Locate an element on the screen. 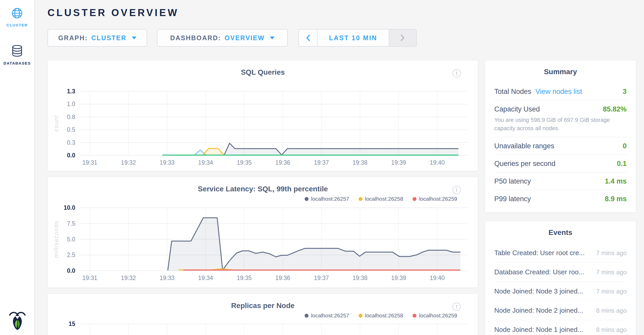 The image size is (644, 335). svg-text: 0.5 is located at coordinates (71, 130).